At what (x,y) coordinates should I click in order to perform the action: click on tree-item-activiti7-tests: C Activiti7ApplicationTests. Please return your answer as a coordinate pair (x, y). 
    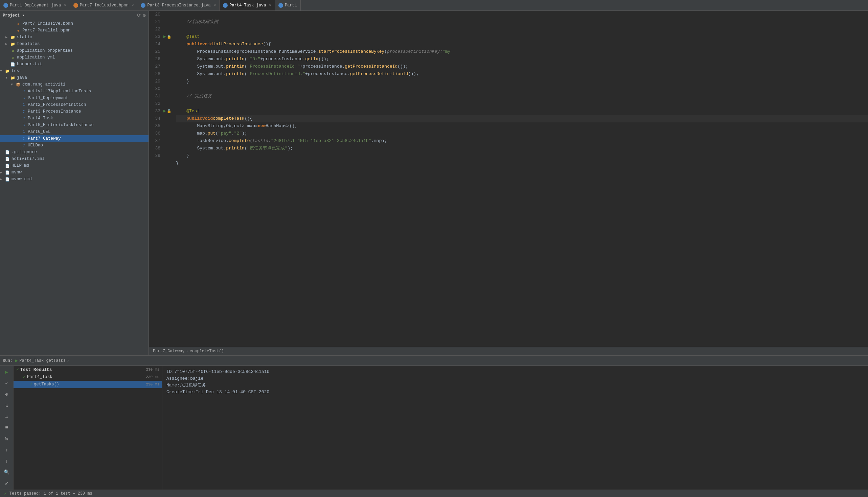
    Looking at the image, I should click on (74, 91).